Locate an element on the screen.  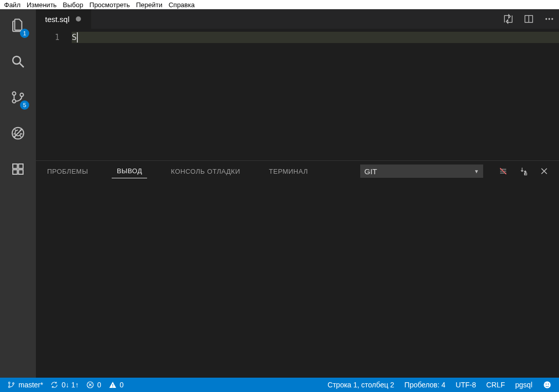
scm-badge: 5 is located at coordinates (25, 105).